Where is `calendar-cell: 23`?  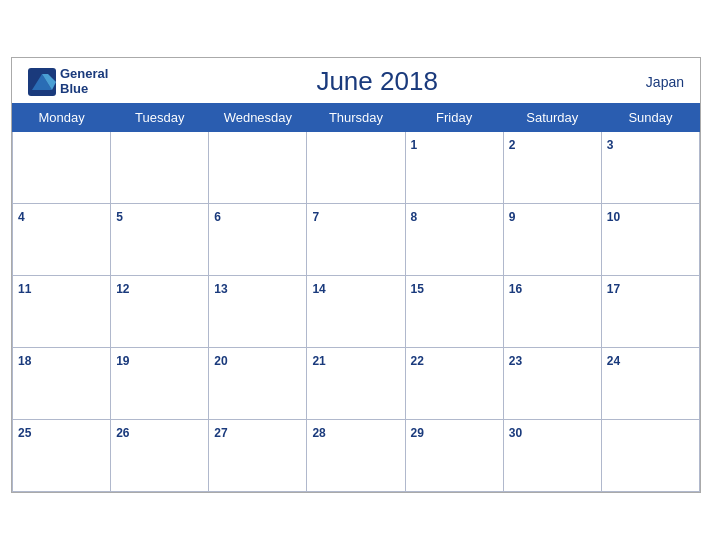
calendar-cell: 23 is located at coordinates (552, 384).